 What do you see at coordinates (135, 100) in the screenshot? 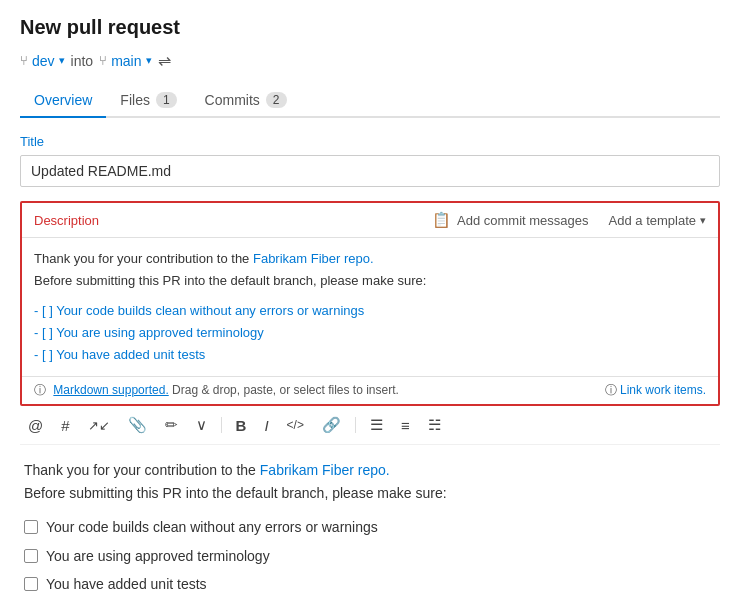
I see `tab-files-label: Files` at bounding box center [135, 100].